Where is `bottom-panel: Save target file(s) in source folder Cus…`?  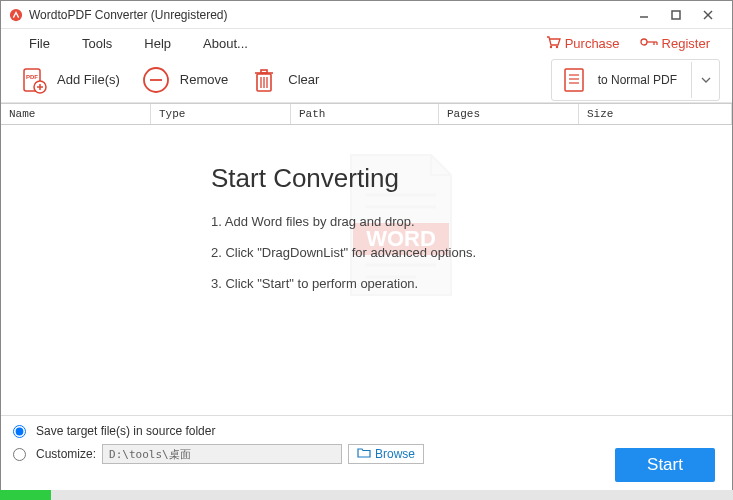 bottom-panel: Save target file(s) in source folder Cus… is located at coordinates (366, 444).